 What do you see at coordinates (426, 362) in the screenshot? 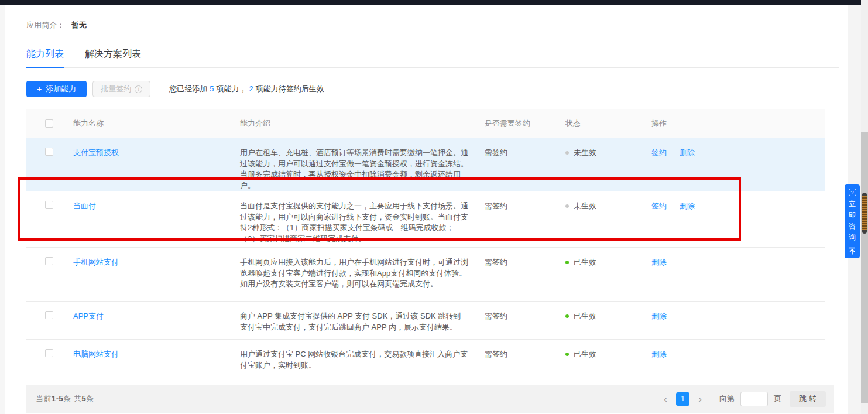
I see `table-row: 电脑网站支付 用户通过支付宝 PC 网站收银台完成支付，交易款项直接汇入商户支付…` at bounding box center [426, 362].